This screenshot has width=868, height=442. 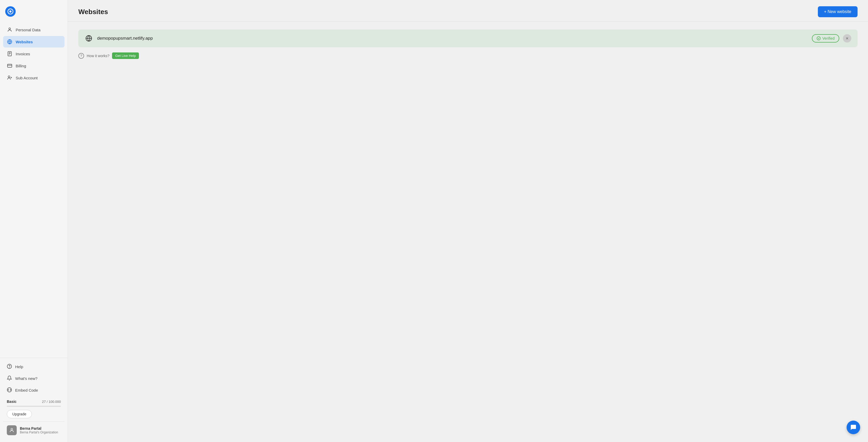 I want to click on logo-area, so click(x=34, y=11).